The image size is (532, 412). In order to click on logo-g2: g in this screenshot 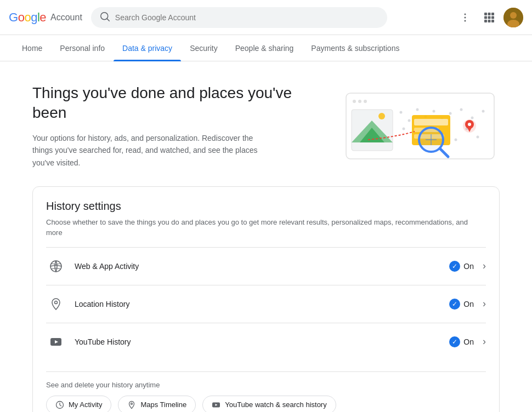, I will do `click(34, 18)`.